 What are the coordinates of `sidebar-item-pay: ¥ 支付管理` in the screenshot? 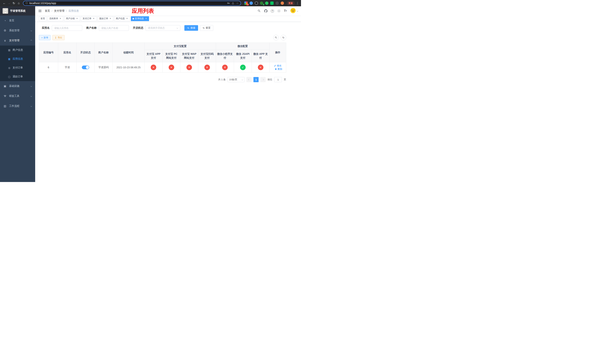 It's located at (18, 41).